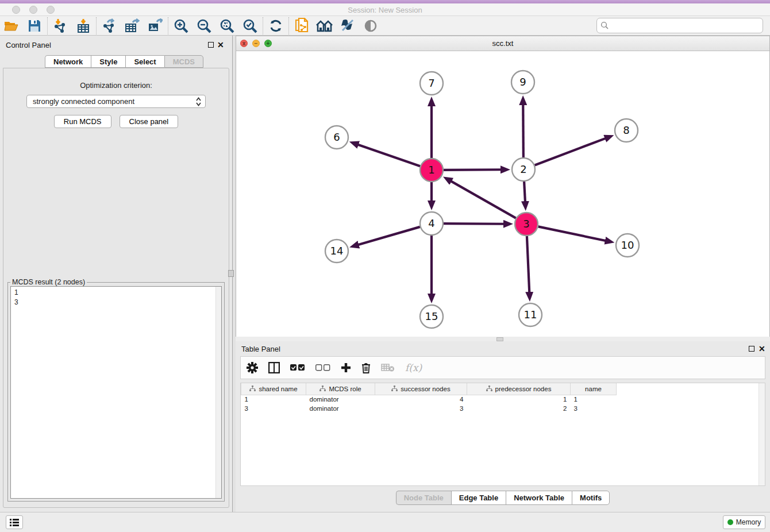  I want to click on node-table-scrollbar, so click(762, 434).